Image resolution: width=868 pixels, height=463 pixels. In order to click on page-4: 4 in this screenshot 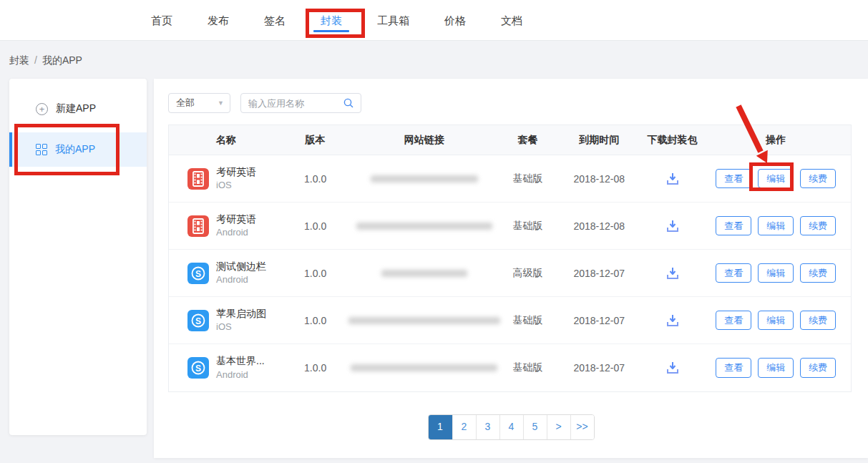, I will do `click(511, 427)`.